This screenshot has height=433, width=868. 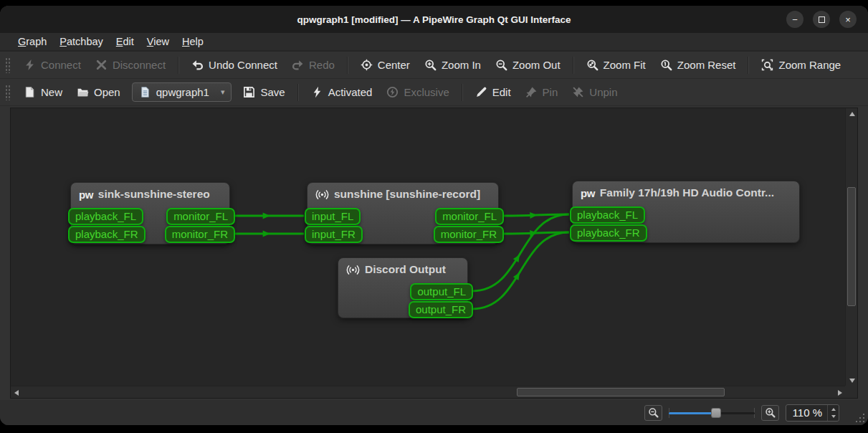 What do you see at coordinates (342, 92) in the screenshot?
I see `activated-button: Activated` at bounding box center [342, 92].